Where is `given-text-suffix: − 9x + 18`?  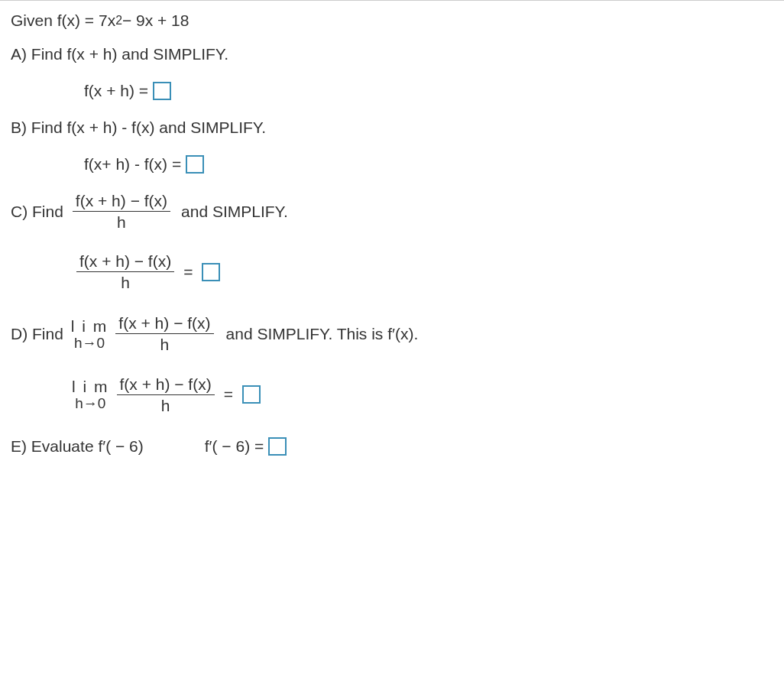
given-text-suffix: − 9x + 18 is located at coordinates (156, 21).